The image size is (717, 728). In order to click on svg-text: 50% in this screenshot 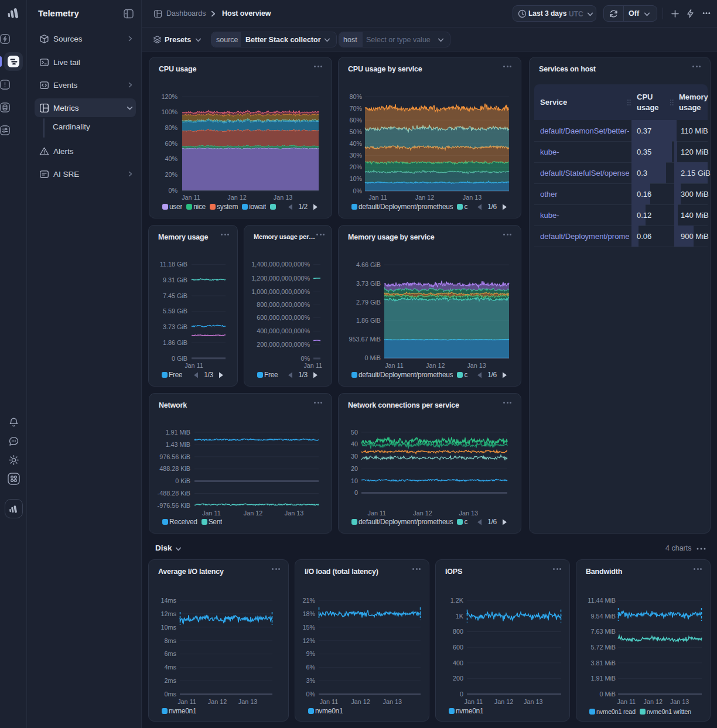, I will do `click(356, 132)`.